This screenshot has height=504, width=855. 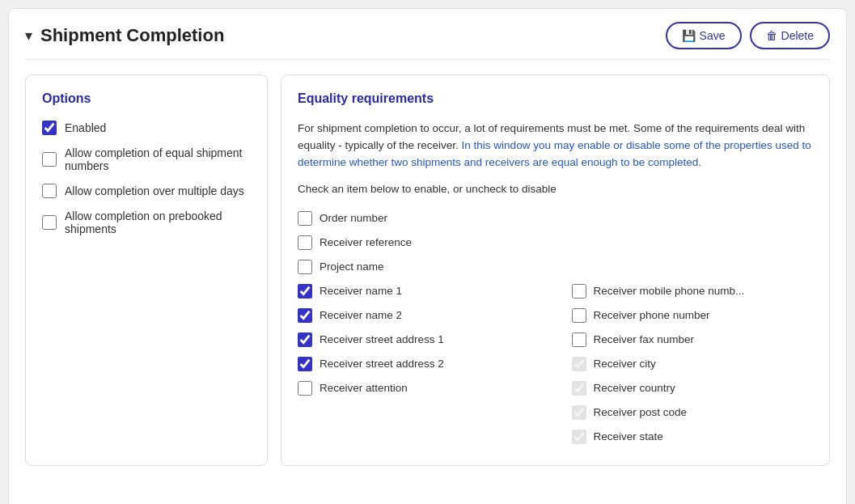 What do you see at coordinates (427, 291) in the screenshot?
I see `eq-item-receiver_name1: Receiver name 1` at bounding box center [427, 291].